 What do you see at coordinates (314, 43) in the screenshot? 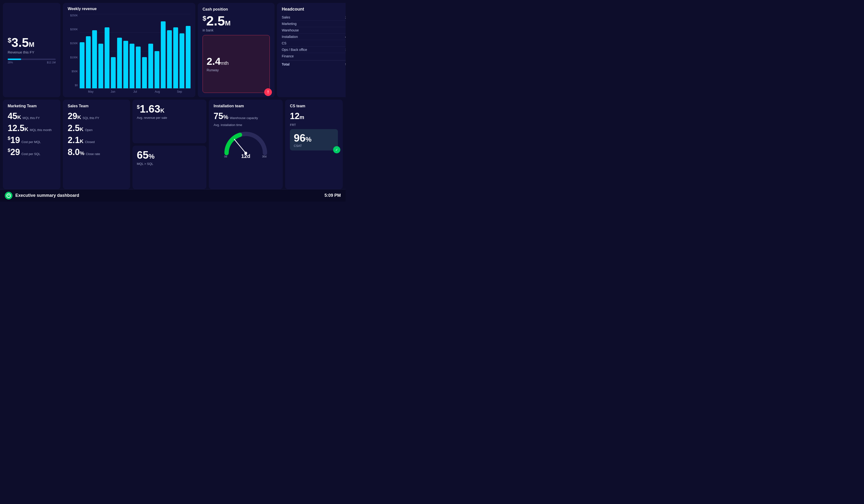
I see `headcount-row: CS5` at bounding box center [314, 43].